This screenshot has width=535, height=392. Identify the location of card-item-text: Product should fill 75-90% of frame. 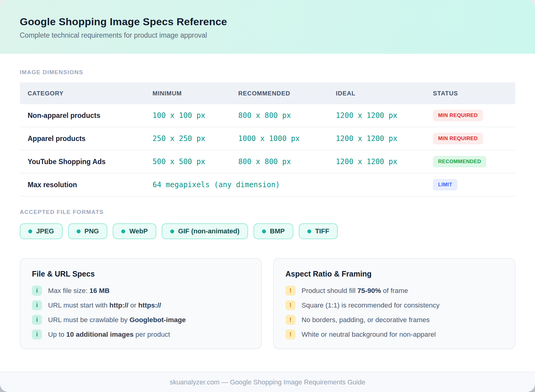
(355, 291).